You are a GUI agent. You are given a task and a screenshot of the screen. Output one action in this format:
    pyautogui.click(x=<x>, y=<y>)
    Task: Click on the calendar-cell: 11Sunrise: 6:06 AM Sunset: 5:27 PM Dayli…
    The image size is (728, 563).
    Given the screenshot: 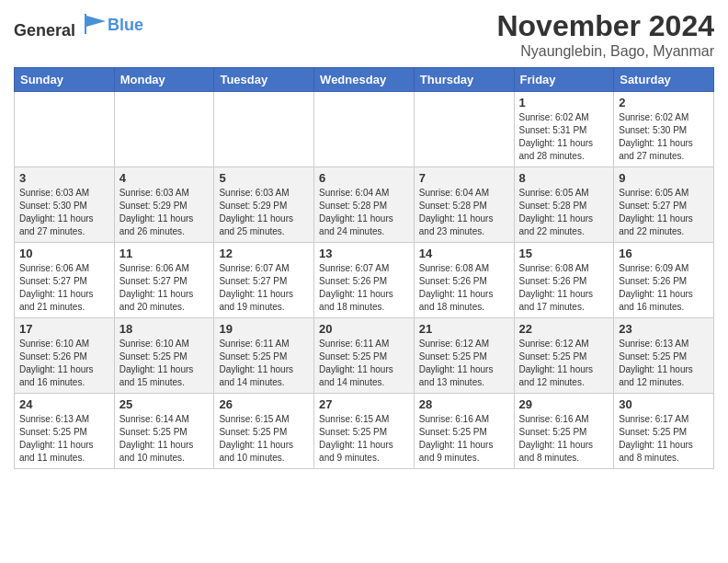 What is the action you would take?
    pyautogui.click(x=164, y=281)
    